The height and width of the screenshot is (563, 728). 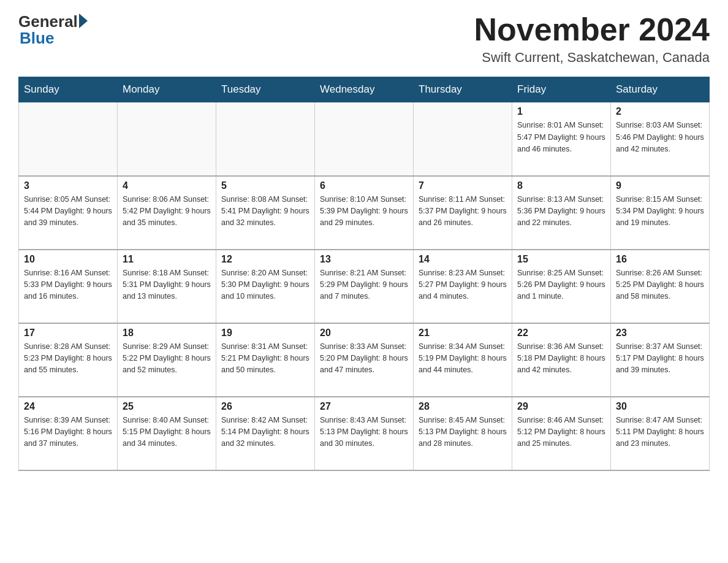 What do you see at coordinates (265, 285) in the screenshot?
I see `day-info: Sunrise: 8:20 AM Sunset: 5:30 PM Dayligh…` at bounding box center [265, 285].